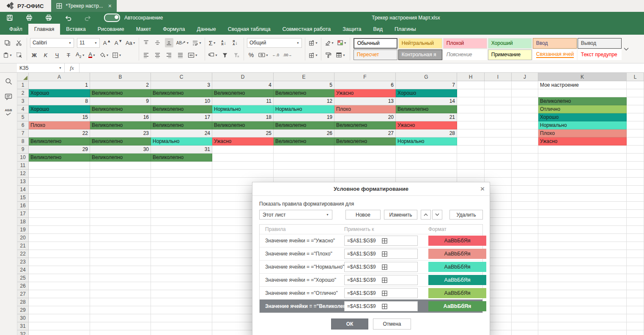 This screenshot has height=335, width=644. I want to click on cell-style-chip: Связанная ячей, so click(555, 55).